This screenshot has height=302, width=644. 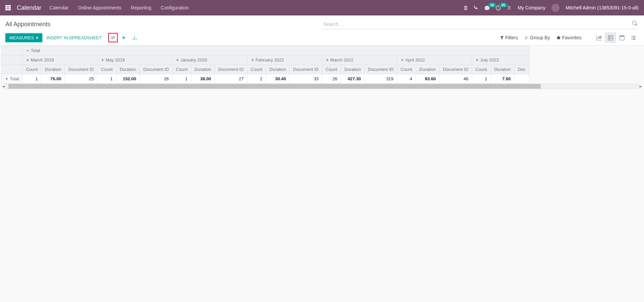 I want to click on filters-label: Filters, so click(x=512, y=38).